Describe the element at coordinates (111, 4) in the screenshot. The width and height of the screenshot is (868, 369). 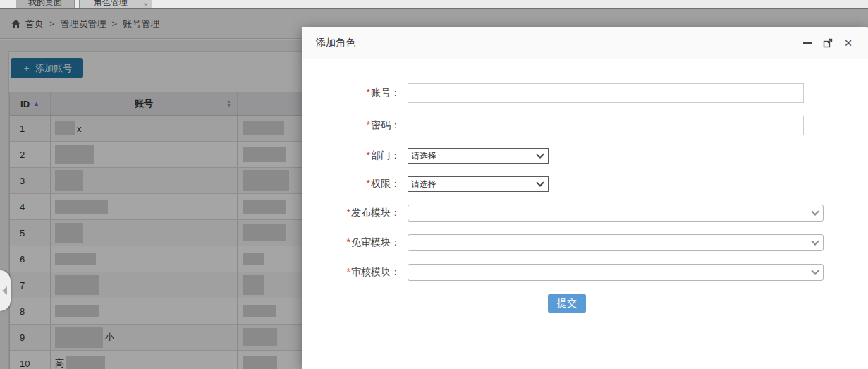
I see `tab-label: 角色管理` at that location.